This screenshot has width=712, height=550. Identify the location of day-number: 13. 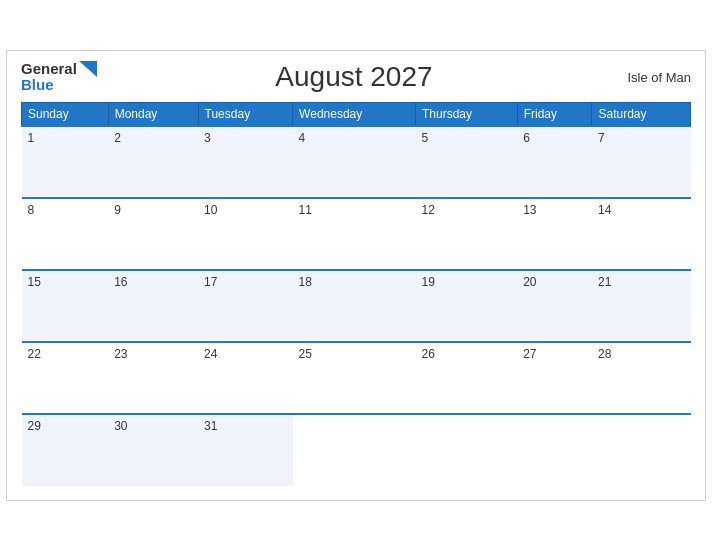
(530, 210).